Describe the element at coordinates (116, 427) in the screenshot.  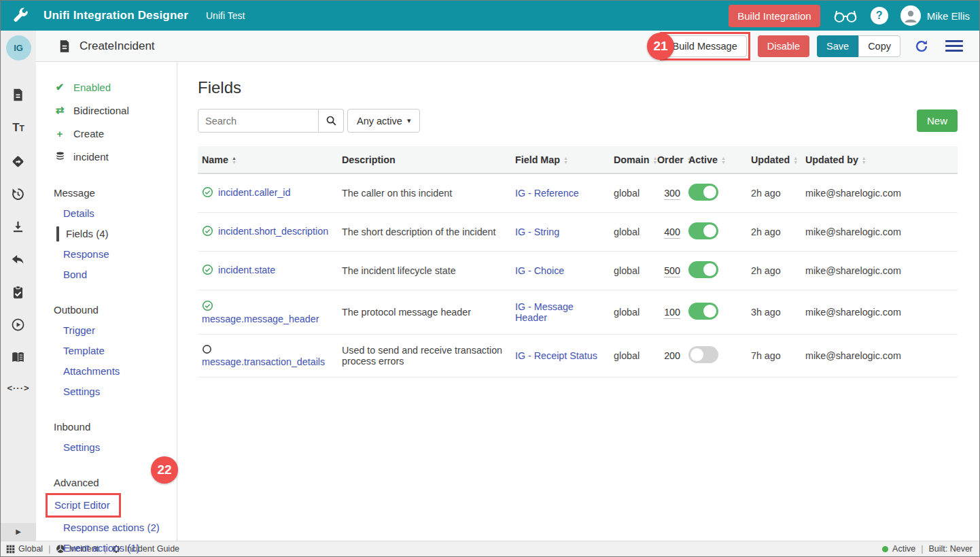
I see `sidebar-section-inbound: Inbound` at that location.